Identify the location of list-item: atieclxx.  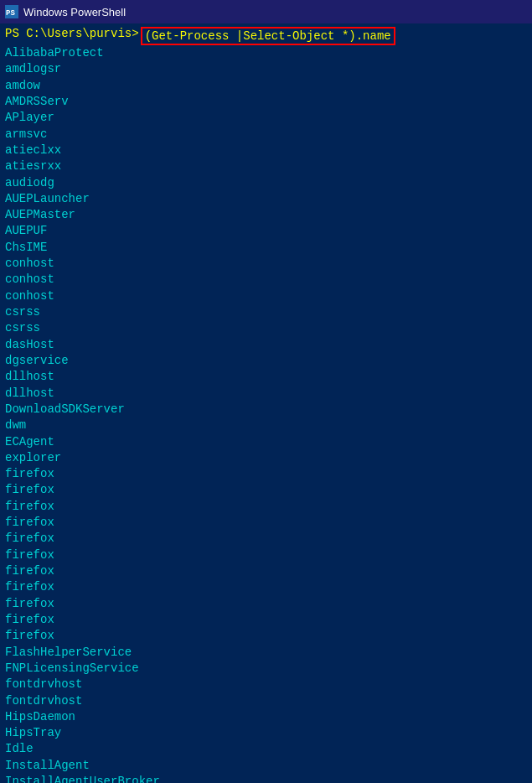
(266, 151).